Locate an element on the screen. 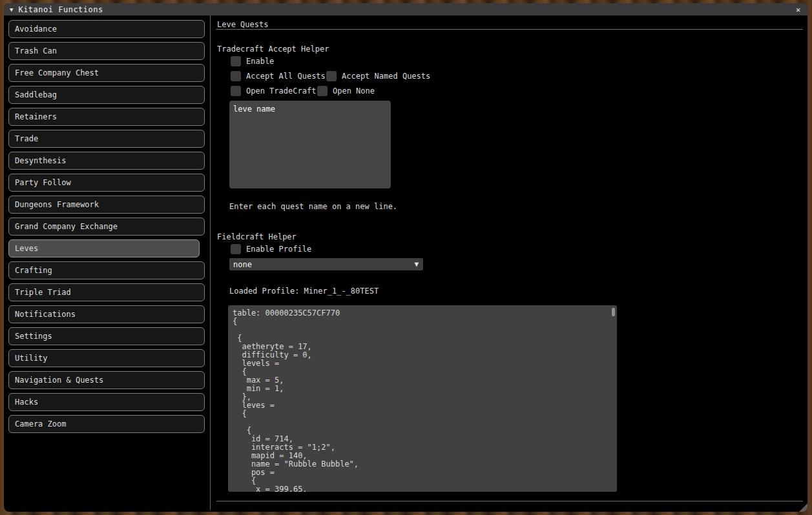 The image size is (812, 515). profile-dropdown: none ▼ is located at coordinates (326, 265).